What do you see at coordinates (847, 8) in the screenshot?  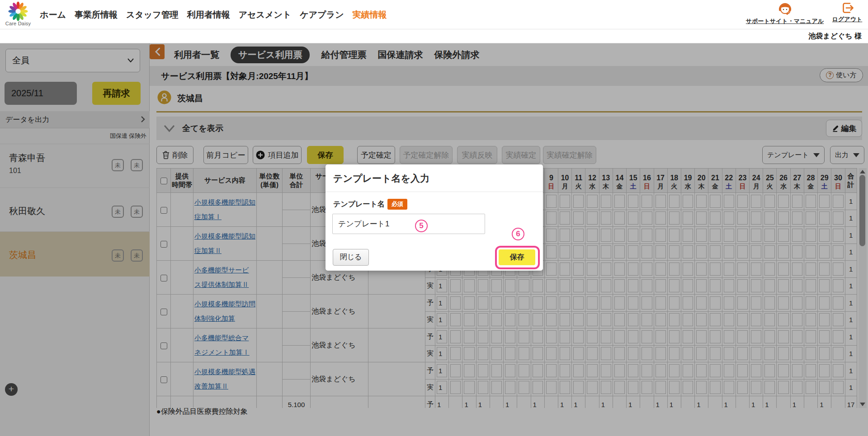 I see `logout-icon` at bounding box center [847, 8].